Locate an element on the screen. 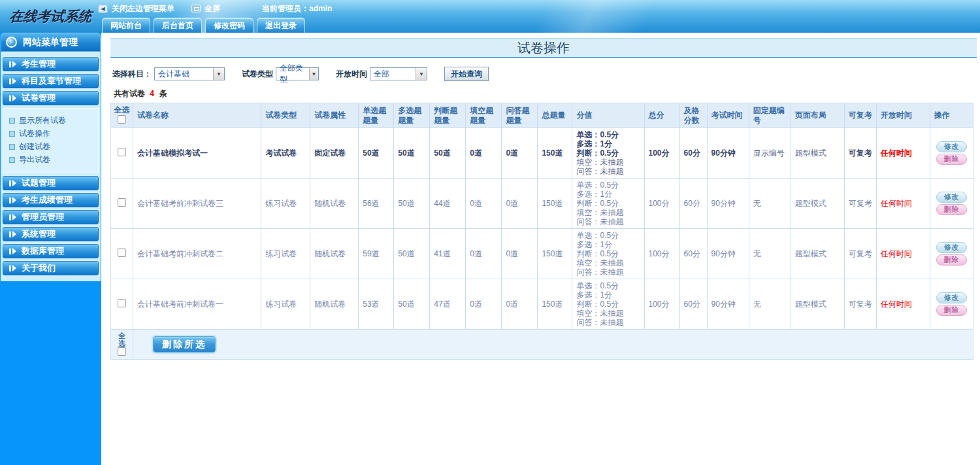  footer-select-all: 全选 is located at coordinates (122, 345).